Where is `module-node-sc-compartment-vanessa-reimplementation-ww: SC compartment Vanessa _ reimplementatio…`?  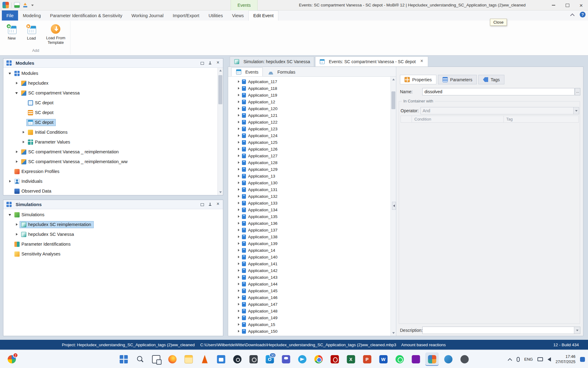
module-node-sc-compartment-vanessa-reimplementation-ww: SC compartment Vanessa _ reimplementatio… is located at coordinates (110, 162).